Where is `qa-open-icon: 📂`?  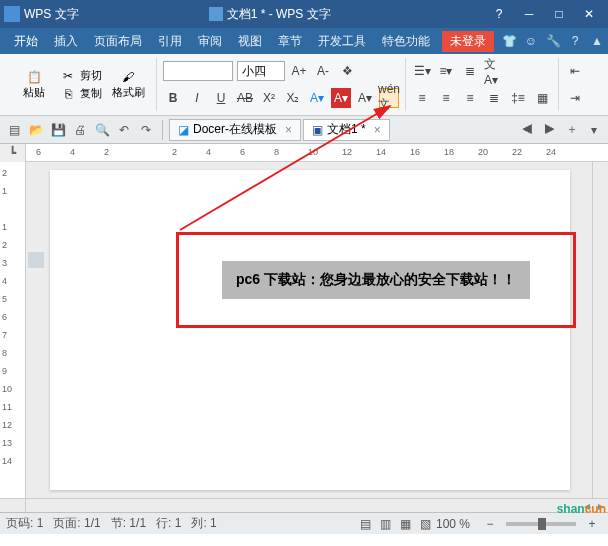 qa-open-icon: 📂 is located at coordinates (36, 130).